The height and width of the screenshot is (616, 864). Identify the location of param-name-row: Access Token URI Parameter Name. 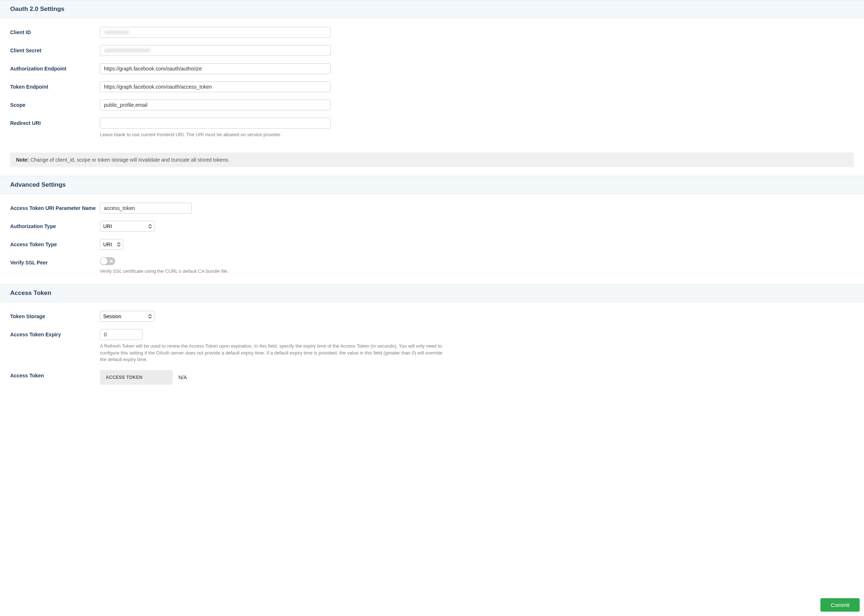
(432, 208).